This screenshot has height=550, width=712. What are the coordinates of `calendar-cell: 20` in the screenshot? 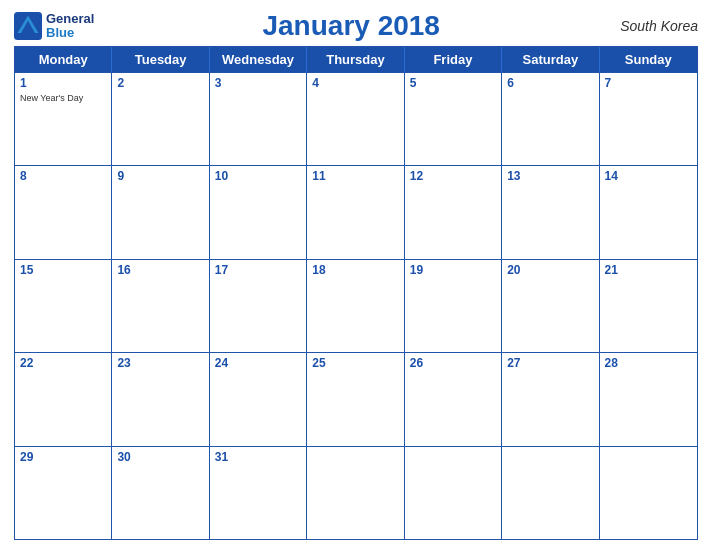 It's located at (550, 306).